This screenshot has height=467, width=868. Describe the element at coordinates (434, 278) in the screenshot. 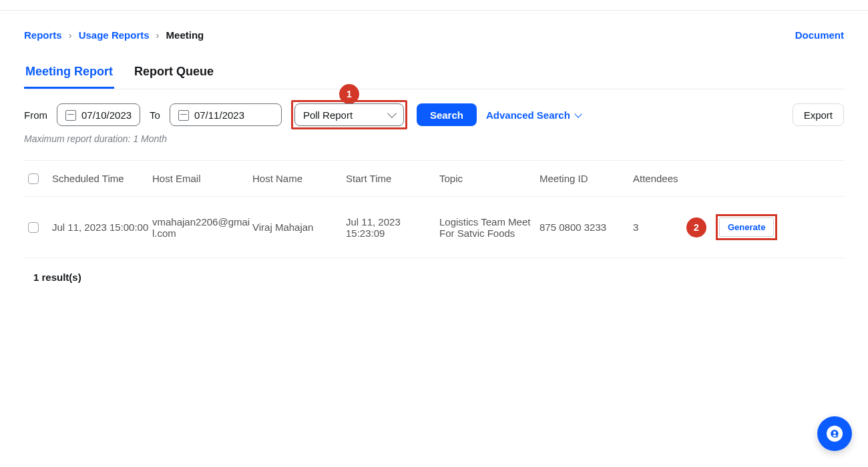

I see `result-count: 1 result(s)` at that location.